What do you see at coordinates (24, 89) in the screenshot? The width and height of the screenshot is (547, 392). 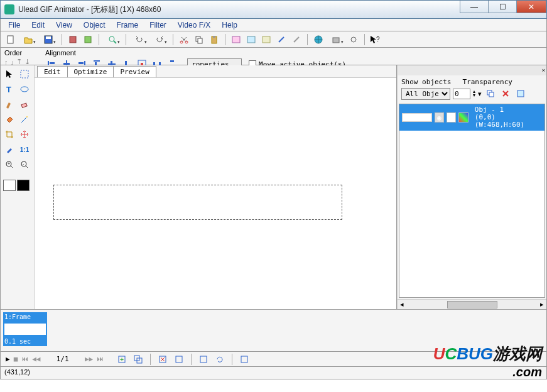 I see `ellipse-tool-icon` at bounding box center [24, 89].